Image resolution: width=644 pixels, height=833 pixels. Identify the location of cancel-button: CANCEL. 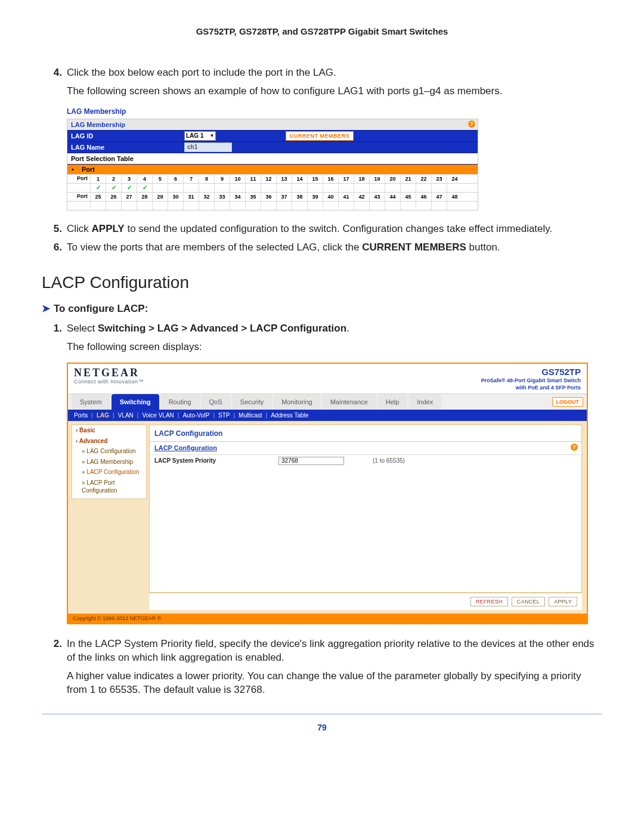
(528, 602).